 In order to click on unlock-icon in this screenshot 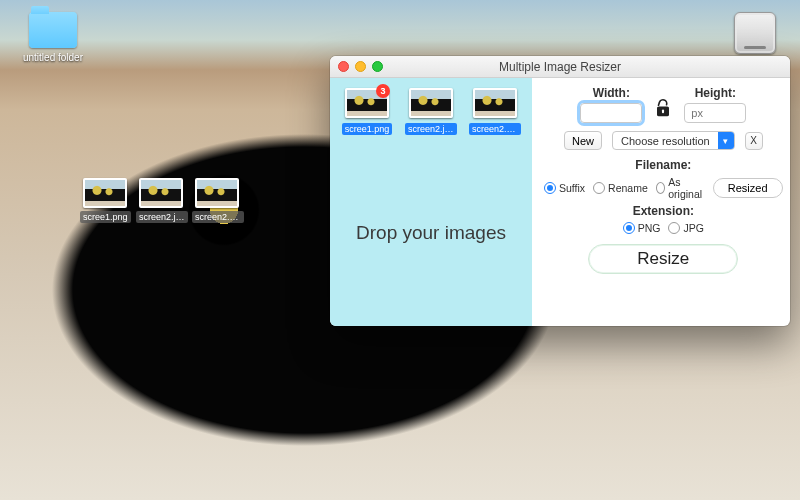, I will do `click(663, 108)`.